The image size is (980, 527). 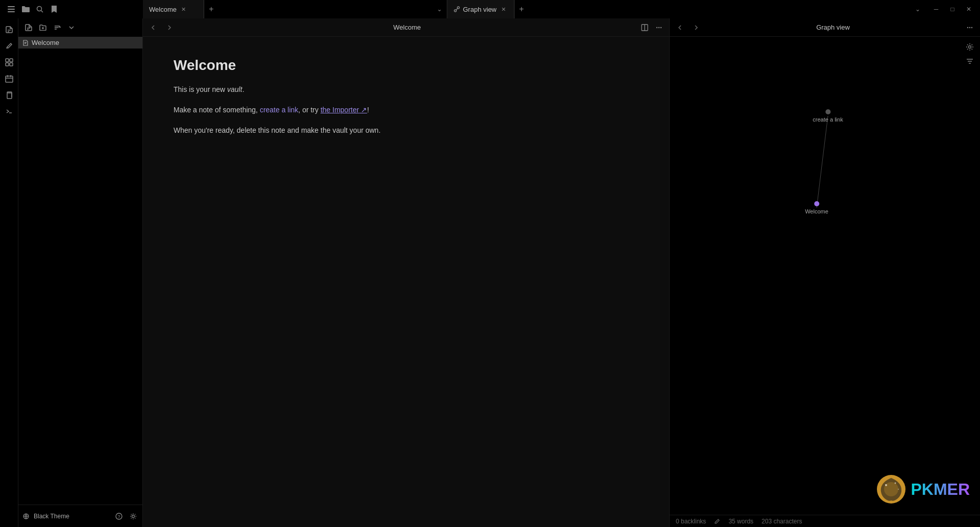 I want to click on para1-italic: vault, so click(x=235, y=89).